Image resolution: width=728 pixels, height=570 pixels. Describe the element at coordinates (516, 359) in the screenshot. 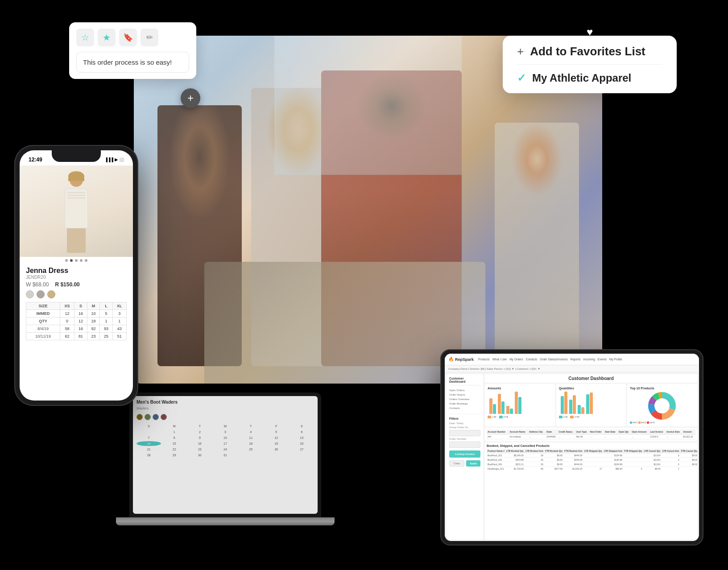

I see `nav-my-orders: My Orders` at that location.